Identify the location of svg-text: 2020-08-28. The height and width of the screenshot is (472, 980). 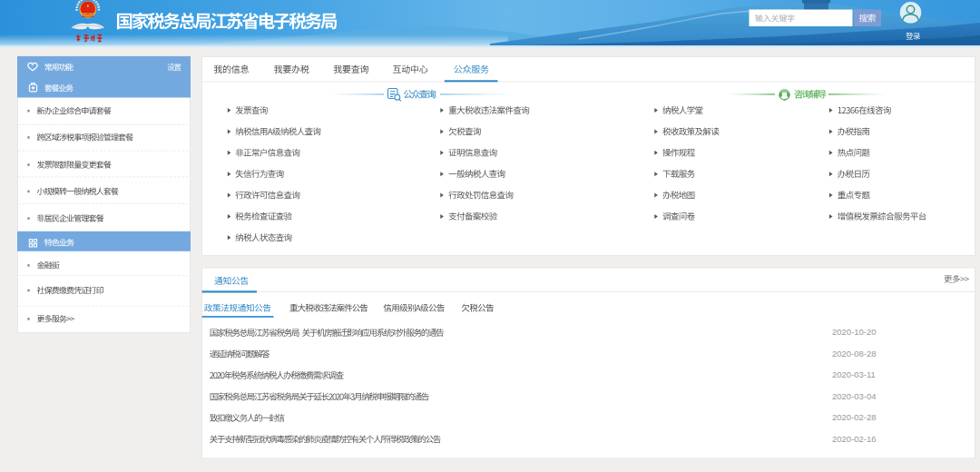
(855, 354).